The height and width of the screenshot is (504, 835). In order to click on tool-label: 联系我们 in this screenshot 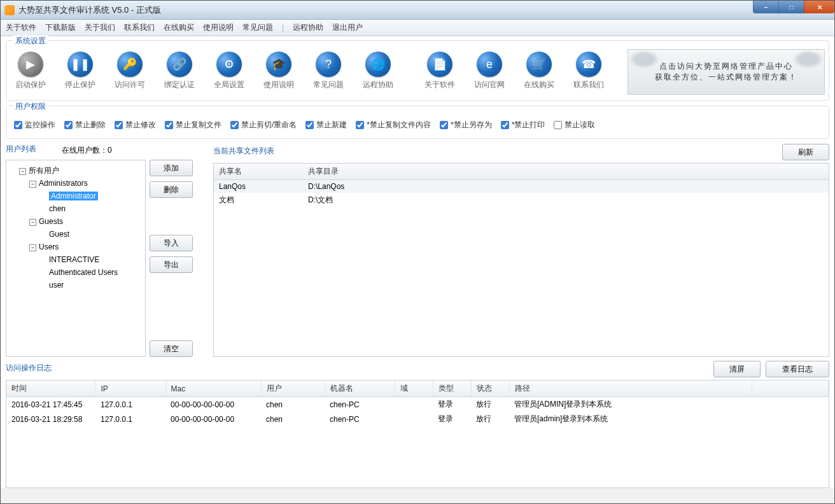, I will do `click(589, 85)`.